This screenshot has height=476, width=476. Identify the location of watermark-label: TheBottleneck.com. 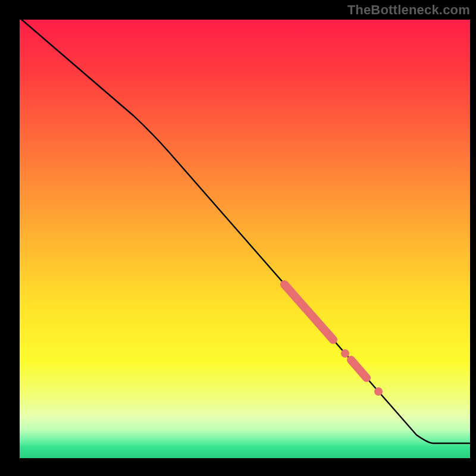
(409, 10).